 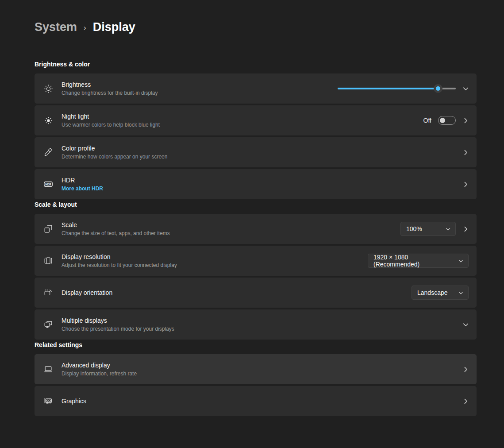 What do you see at coordinates (118, 324) in the screenshot?
I see `multiple-displays-text: Multiple displays Choose the presentatio…` at bounding box center [118, 324].